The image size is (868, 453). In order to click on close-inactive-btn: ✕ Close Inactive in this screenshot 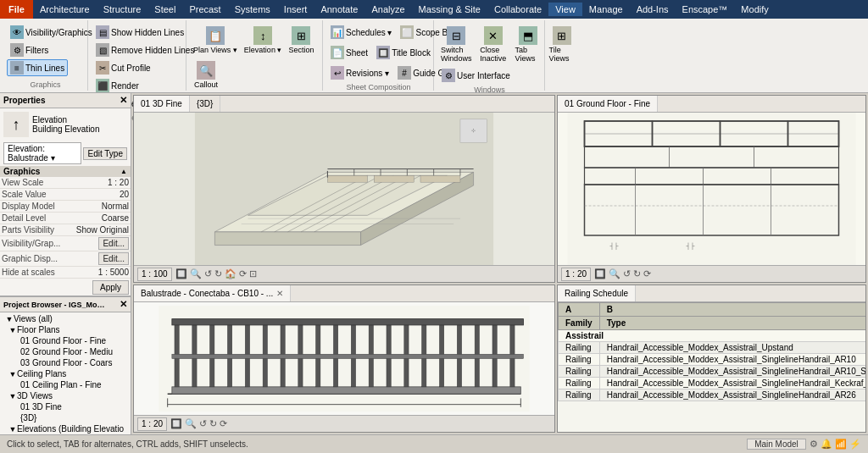, I will do `click(493, 44)`.